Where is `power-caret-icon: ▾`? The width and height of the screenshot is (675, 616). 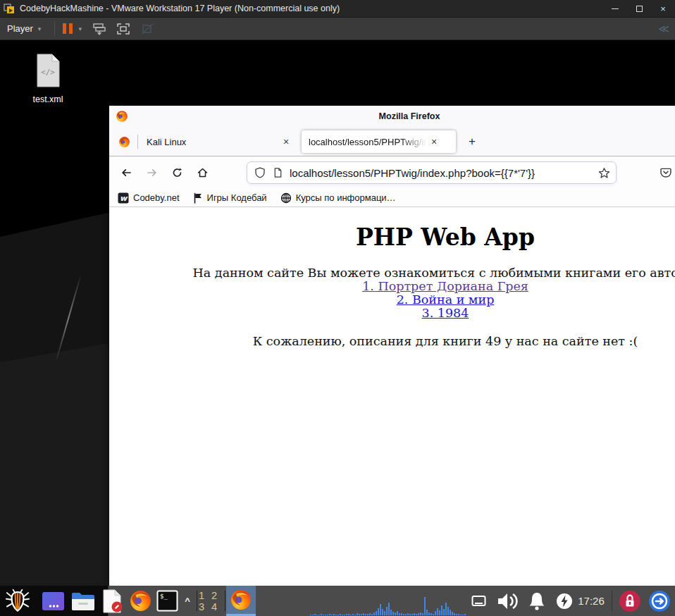 power-caret-icon: ▾ is located at coordinates (80, 29).